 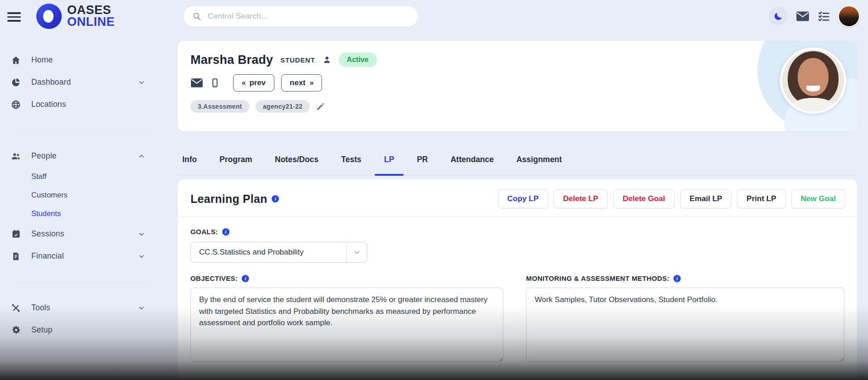 I want to click on chevrons-right-icon: », so click(x=312, y=83).